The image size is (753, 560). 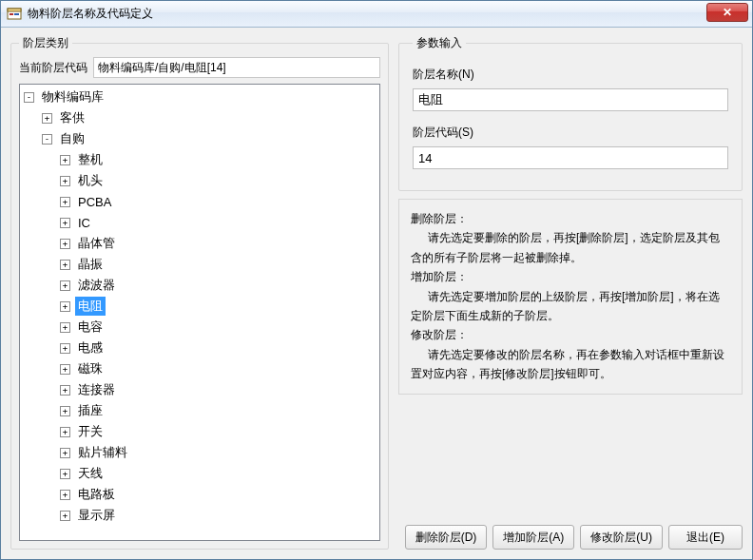 I want to click on tree-node: +整机, so click(x=220, y=160).